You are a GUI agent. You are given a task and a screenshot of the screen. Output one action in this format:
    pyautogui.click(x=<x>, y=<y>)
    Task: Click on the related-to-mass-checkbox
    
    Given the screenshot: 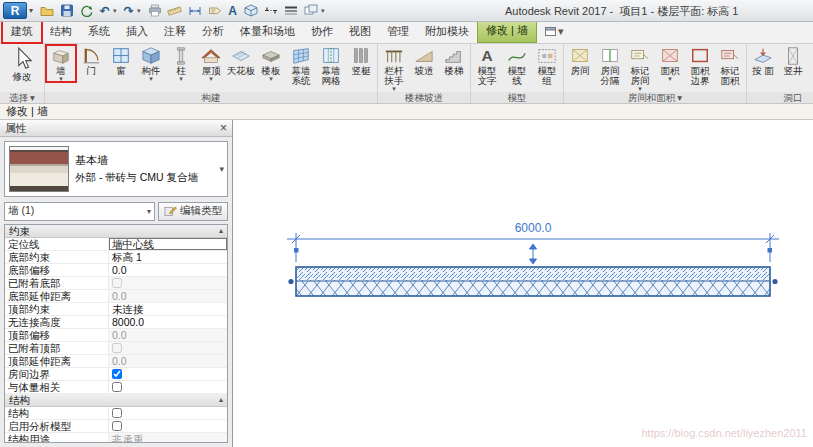 What is the action you would take?
    pyautogui.click(x=117, y=387)
    